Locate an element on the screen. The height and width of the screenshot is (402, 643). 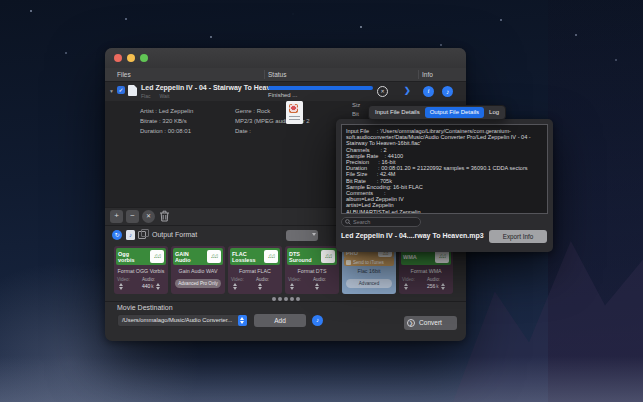
file-format-label: Flac is located at coordinates (146, 96).